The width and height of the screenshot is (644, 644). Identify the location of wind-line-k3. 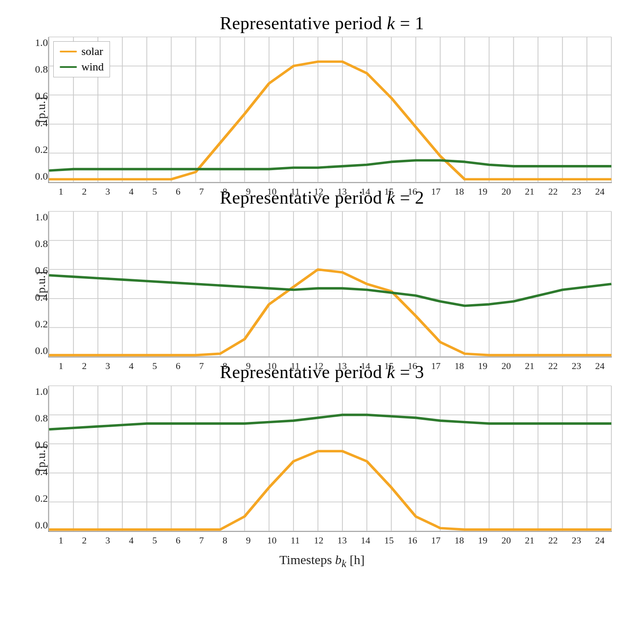
(330, 422).